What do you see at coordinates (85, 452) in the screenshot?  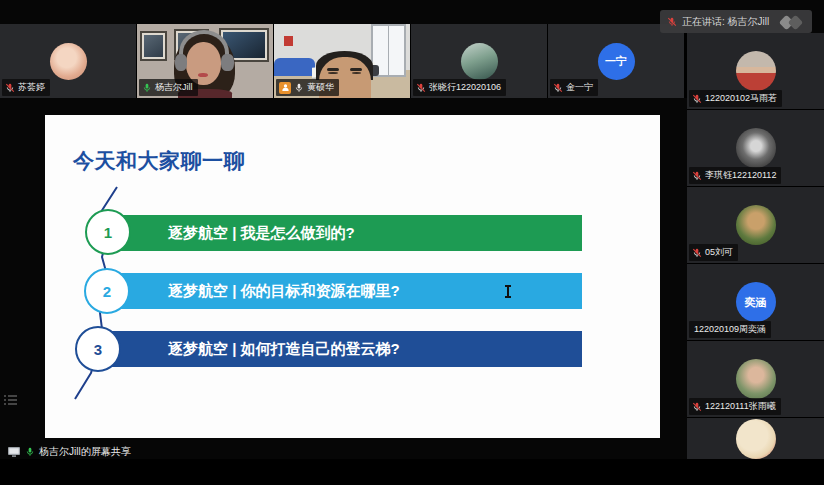 I see `screen-share-label: 杨吉尔Jill的屏幕共享` at bounding box center [85, 452].